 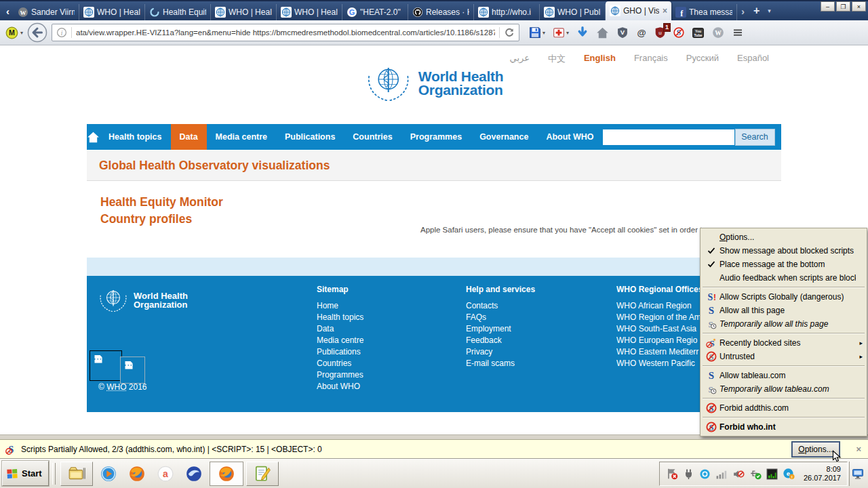 What do you see at coordinates (8, 11) in the screenshot?
I see `tab-scroll-left-icon: ‹` at bounding box center [8, 11].